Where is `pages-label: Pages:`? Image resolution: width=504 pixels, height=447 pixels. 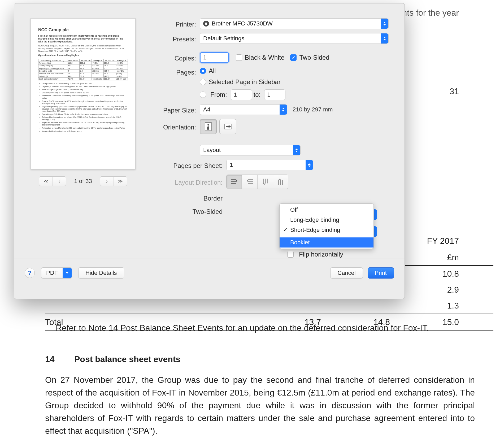 pages-label: Pages: is located at coordinates (175, 72).